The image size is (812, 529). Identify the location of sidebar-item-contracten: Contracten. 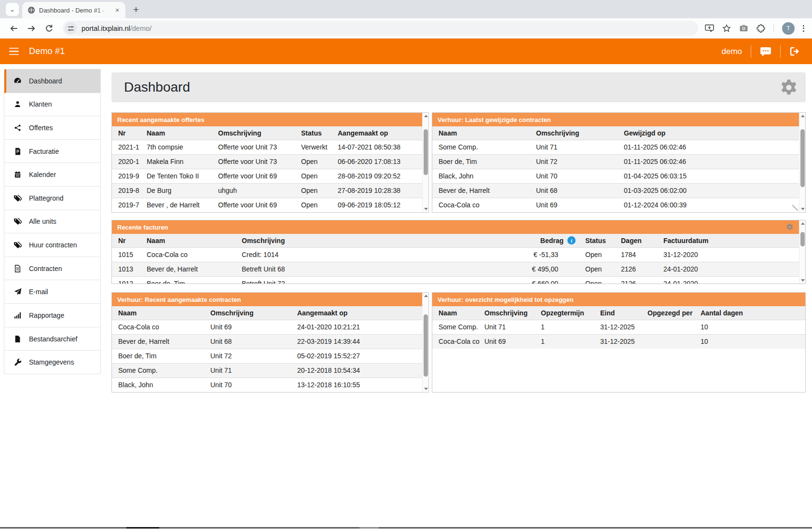
(52, 269).